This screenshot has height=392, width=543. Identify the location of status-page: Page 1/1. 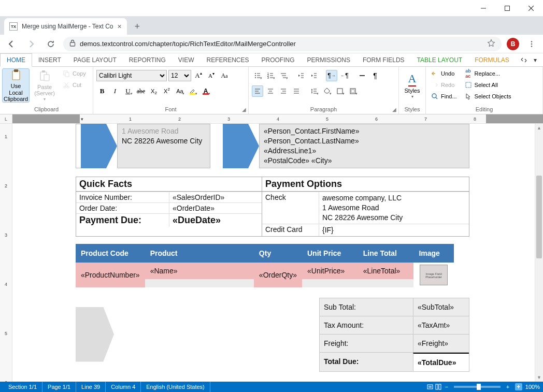
(59, 387).